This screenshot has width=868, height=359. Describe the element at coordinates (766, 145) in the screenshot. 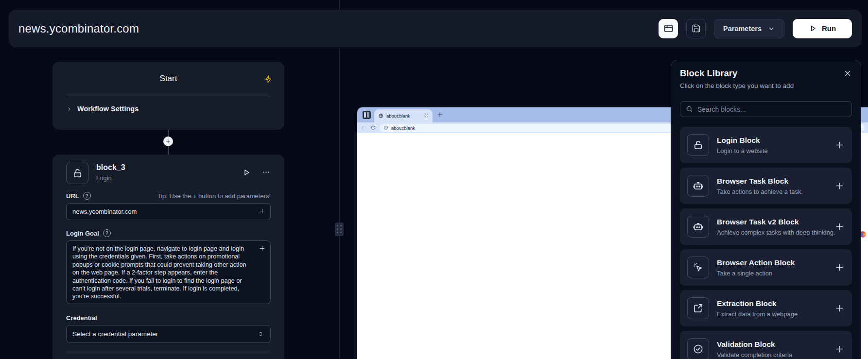

I see `block-library-item: Login Block Login to a website` at that location.